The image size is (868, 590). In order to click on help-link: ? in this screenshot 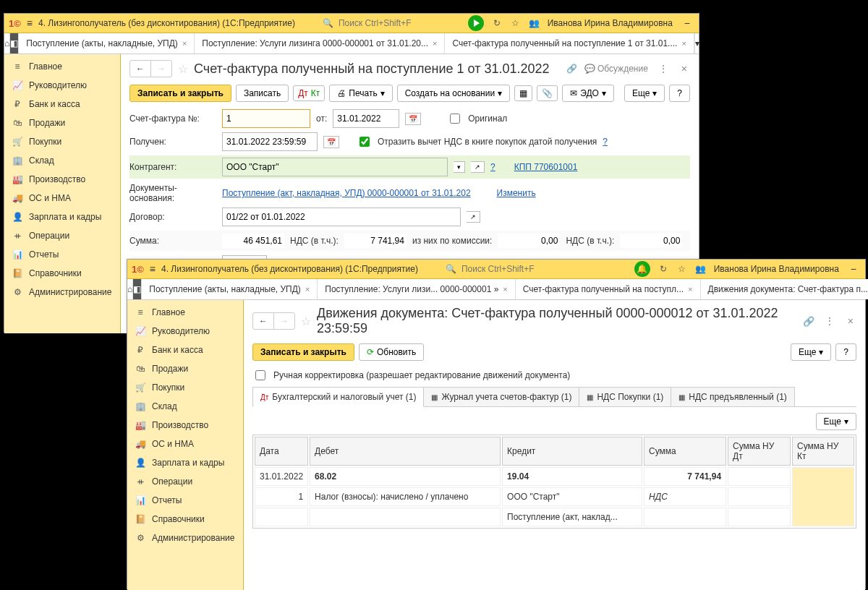, I will do `click(605, 142)`.